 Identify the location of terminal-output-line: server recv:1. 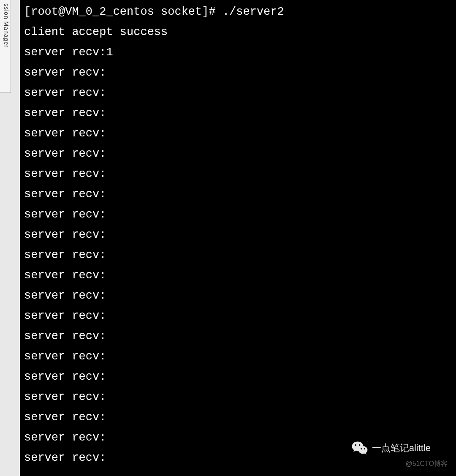
(238, 52).